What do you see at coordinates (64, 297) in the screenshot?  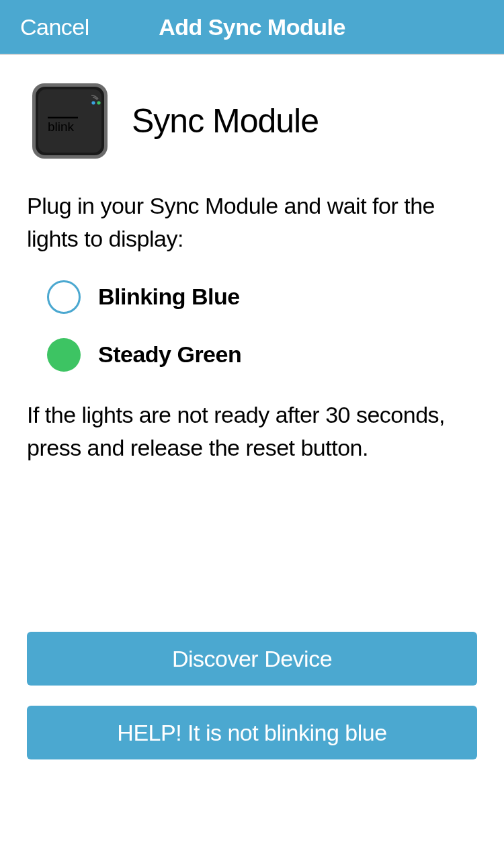 I see `blinking-blue-indicator-icon` at bounding box center [64, 297].